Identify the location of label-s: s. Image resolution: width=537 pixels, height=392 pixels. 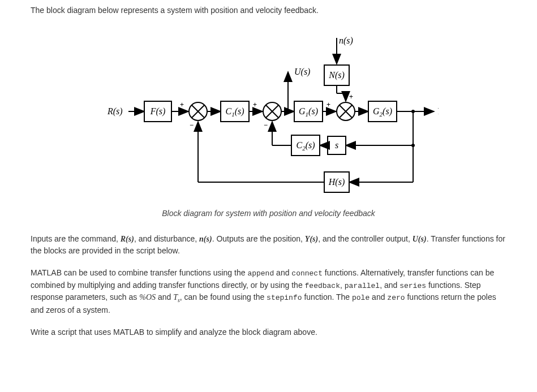
(336, 145).